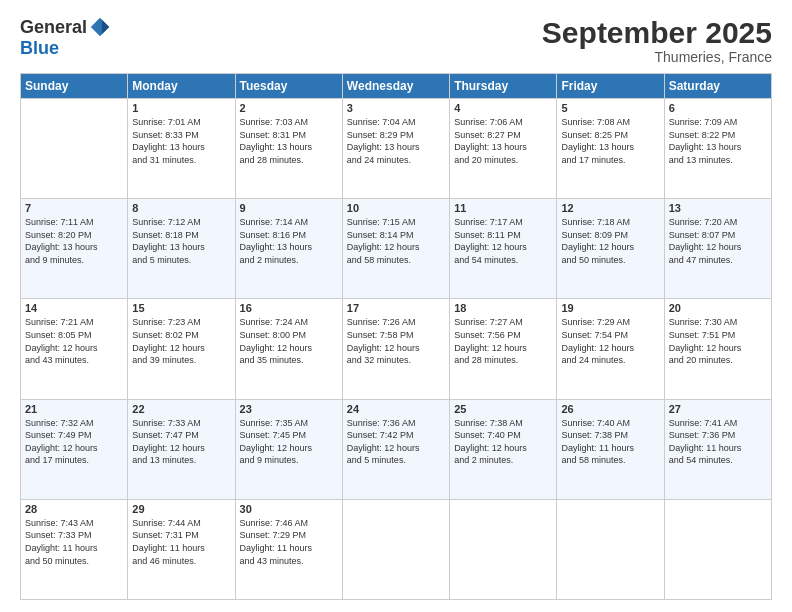 The height and width of the screenshot is (612, 792). What do you see at coordinates (503, 308) in the screenshot?
I see `day-number: 18` at bounding box center [503, 308].